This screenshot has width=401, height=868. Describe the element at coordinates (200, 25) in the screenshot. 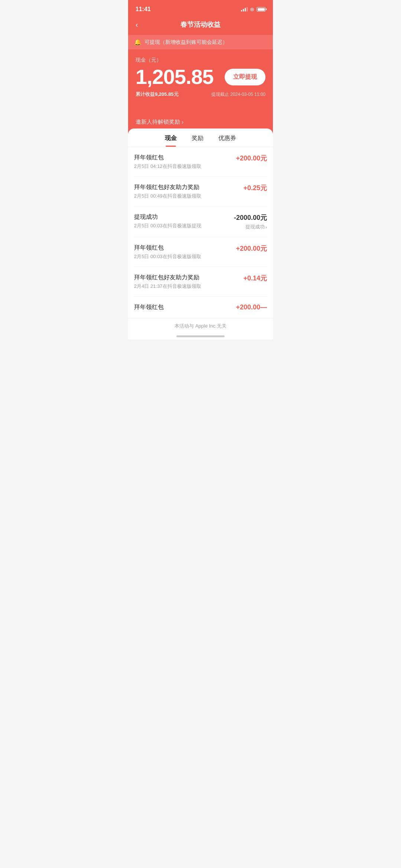

I see `page-title: 春节活动收益` at that location.